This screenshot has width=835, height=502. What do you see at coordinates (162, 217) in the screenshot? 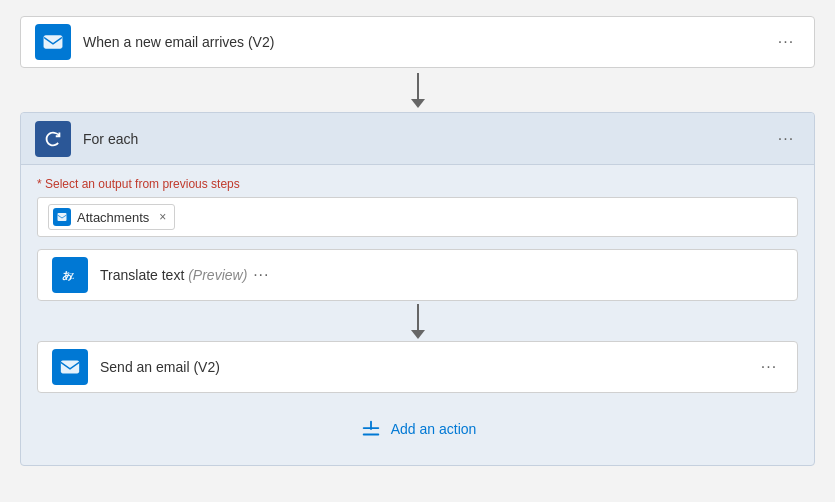
I see `attachment-remove: ×` at bounding box center [162, 217].